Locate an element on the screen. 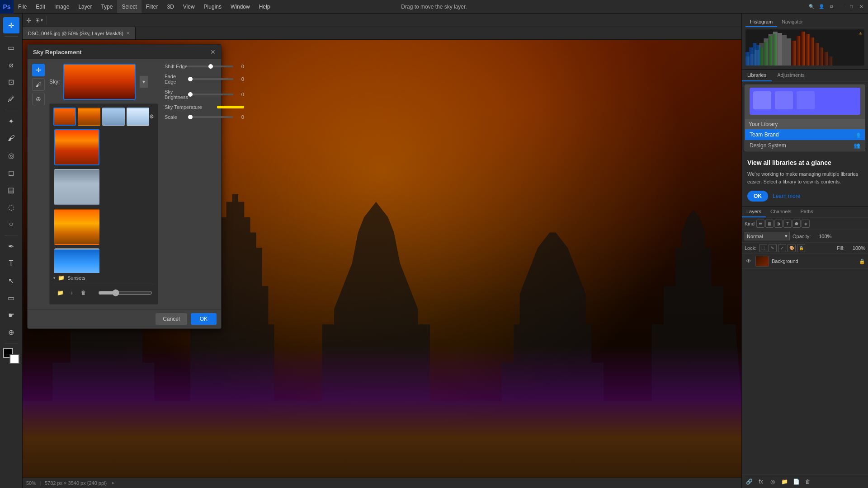  team-brand-item: Team Brand 👥 is located at coordinates (805, 135).